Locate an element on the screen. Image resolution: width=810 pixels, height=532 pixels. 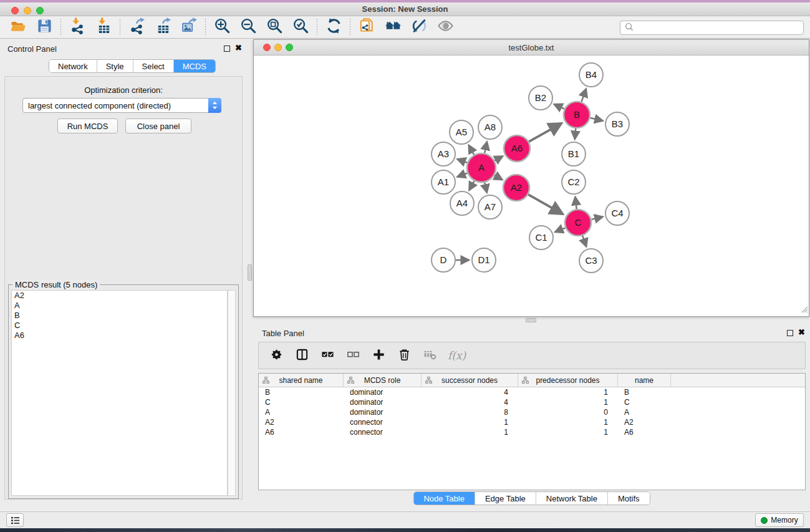
delete-column-button is located at coordinates (404, 355).